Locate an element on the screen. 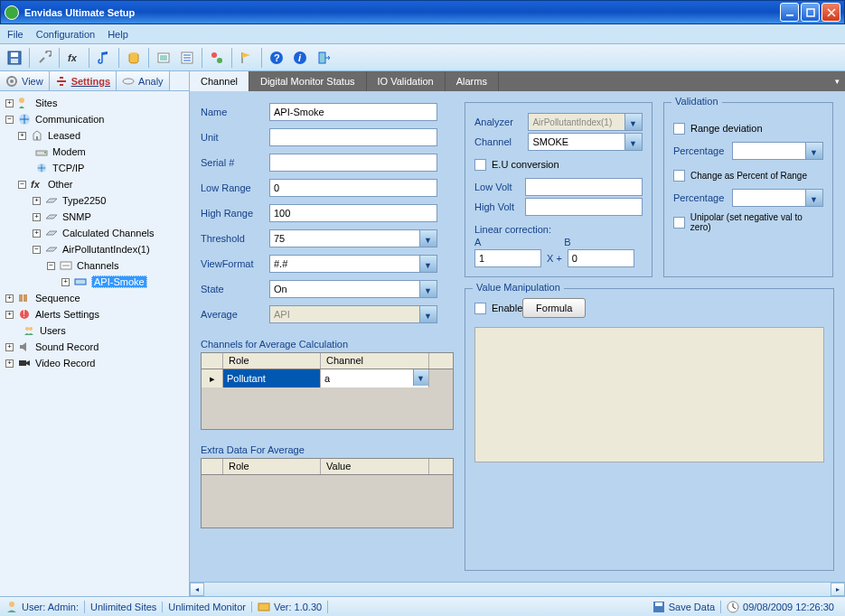 The image size is (845, 616). tree-channels: Channels is located at coordinates (98, 266).